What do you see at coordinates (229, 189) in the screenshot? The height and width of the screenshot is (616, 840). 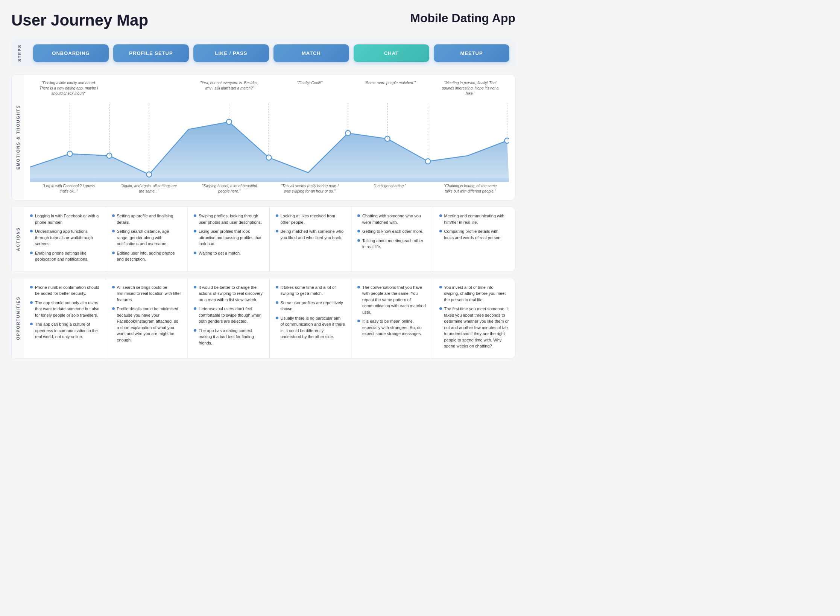 I see `emotion-quote-lower-2: "Swiping is cool, a lot of beautiful peo…` at bounding box center [229, 189].